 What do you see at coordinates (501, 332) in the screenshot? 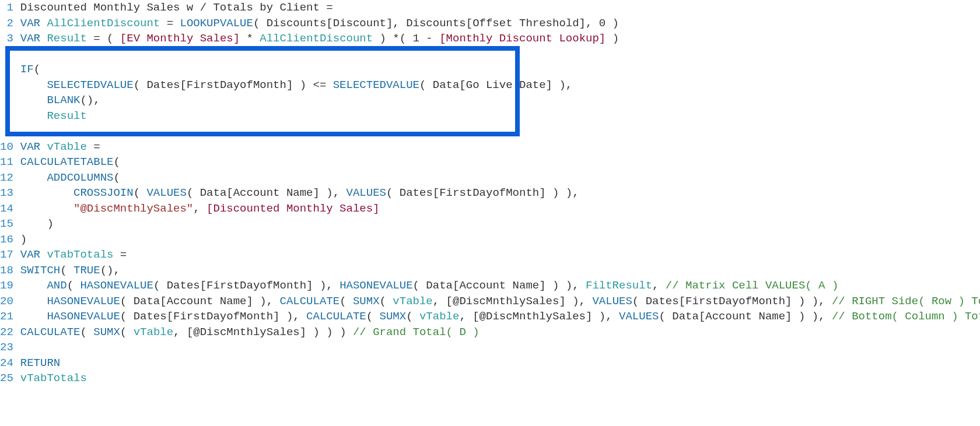
I see `code-line: CALCULATE( SUMX( vTable, [@DiscMnthlySal…` at bounding box center [501, 332].